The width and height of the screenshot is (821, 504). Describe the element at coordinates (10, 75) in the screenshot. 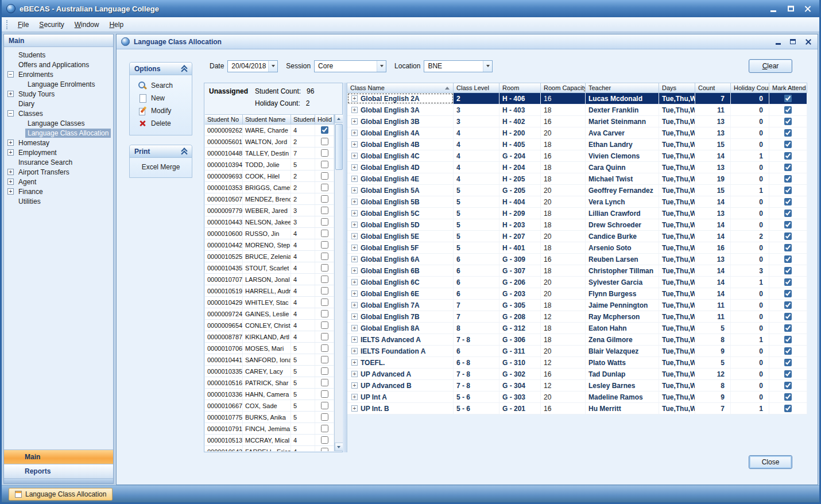

I see `collapse-minus-icon: −` at that location.